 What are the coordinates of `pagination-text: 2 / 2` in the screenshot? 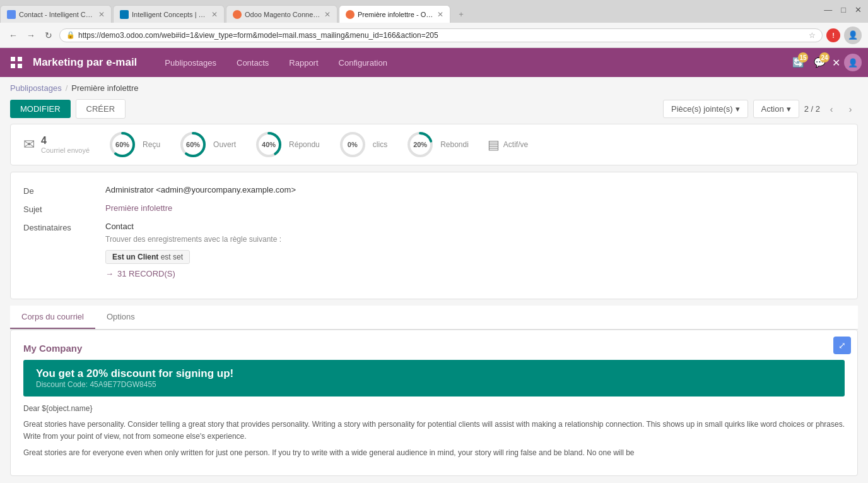 It's located at (812, 109).